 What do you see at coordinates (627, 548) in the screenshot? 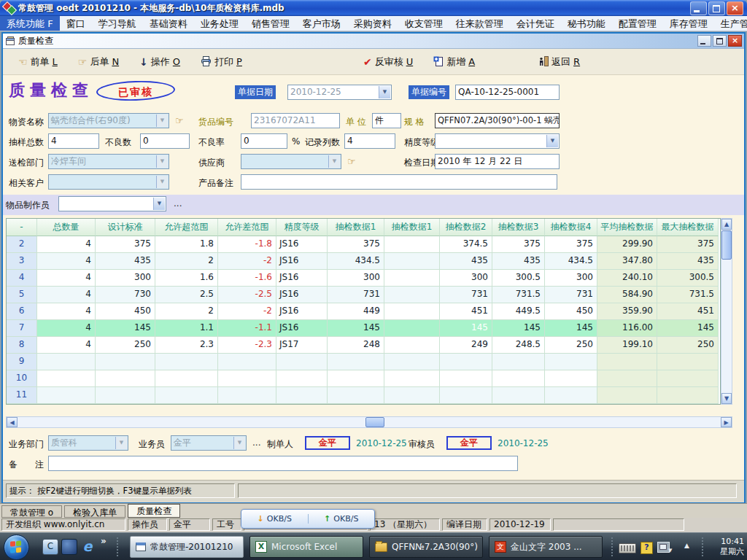
I see `keyboard-tray-icon` at bounding box center [627, 548].